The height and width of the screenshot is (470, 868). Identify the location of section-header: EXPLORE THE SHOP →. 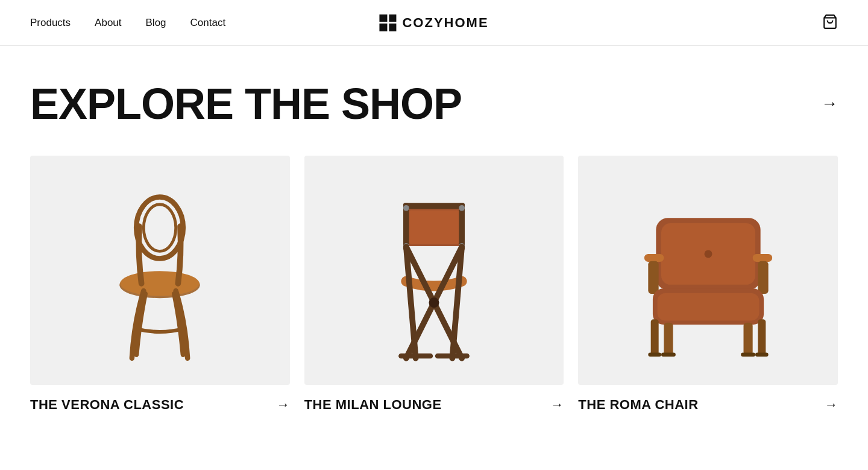
(434, 104).